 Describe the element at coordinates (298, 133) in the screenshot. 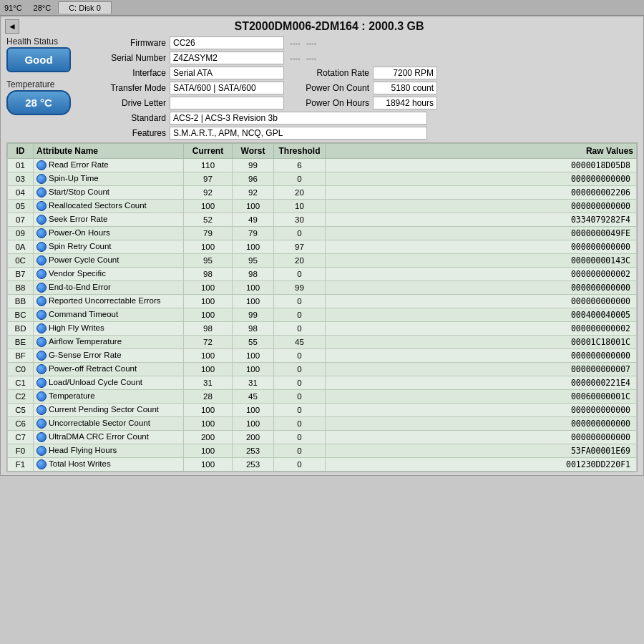

I see `features-value` at that location.